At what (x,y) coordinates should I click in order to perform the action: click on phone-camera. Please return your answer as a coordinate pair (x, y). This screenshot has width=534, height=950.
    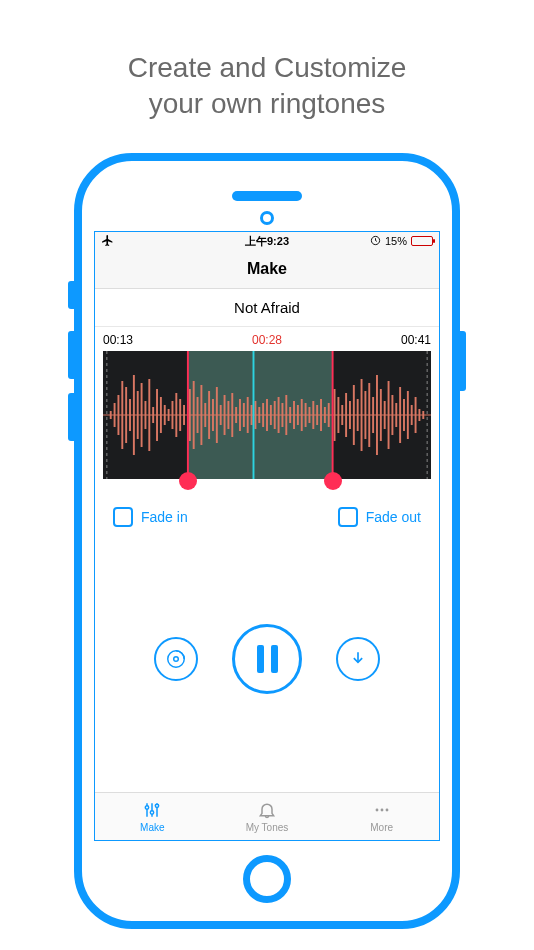
    Looking at the image, I should click on (267, 218).